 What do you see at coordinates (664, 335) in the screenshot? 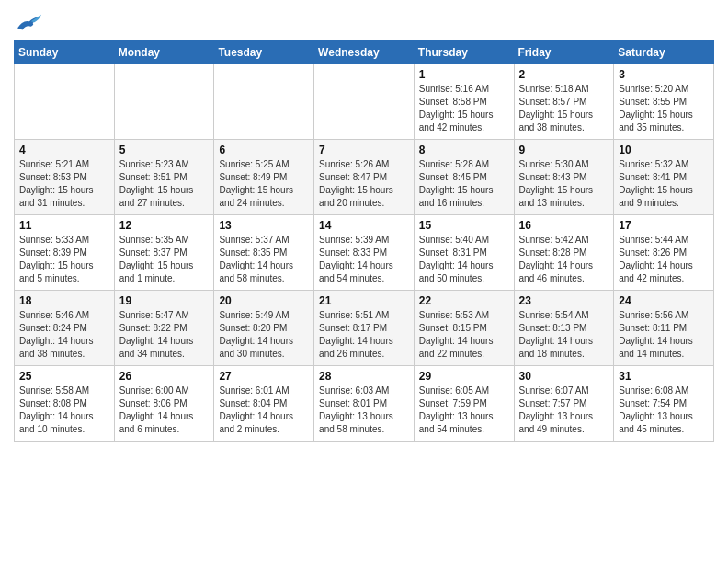
I see `day-info: Sunrise: 5:56 AM Sunset: 8:11 PM Dayligh…` at bounding box center [664, 335].